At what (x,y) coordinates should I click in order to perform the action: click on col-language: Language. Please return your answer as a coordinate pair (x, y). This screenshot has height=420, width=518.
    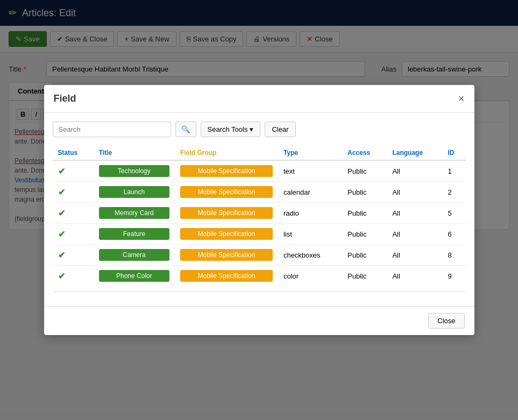
    Looking at the image, I should click on (414, 153).